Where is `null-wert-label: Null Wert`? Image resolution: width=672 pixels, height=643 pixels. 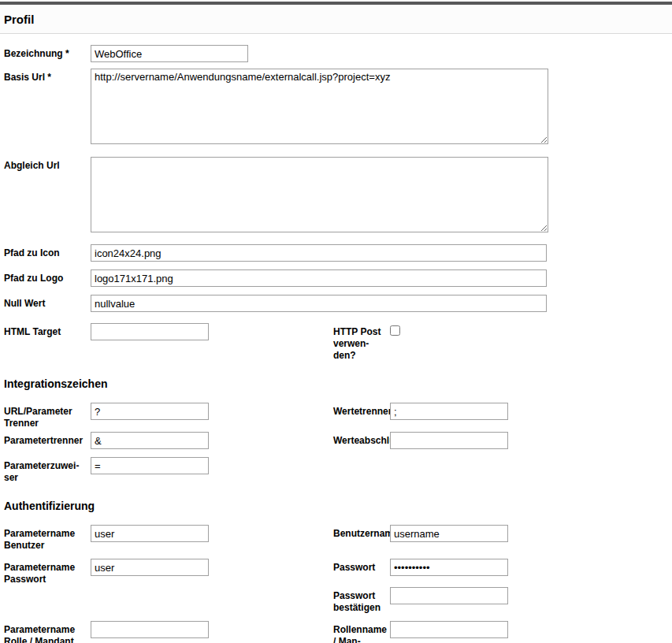
null-wert-label: Null Wert is located at coordinates (47, 303).